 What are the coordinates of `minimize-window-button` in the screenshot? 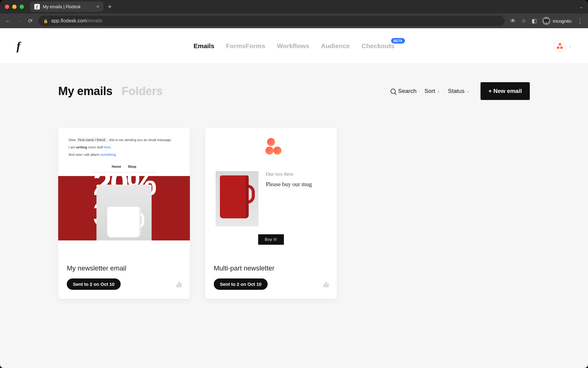 It's located at (14, 7).